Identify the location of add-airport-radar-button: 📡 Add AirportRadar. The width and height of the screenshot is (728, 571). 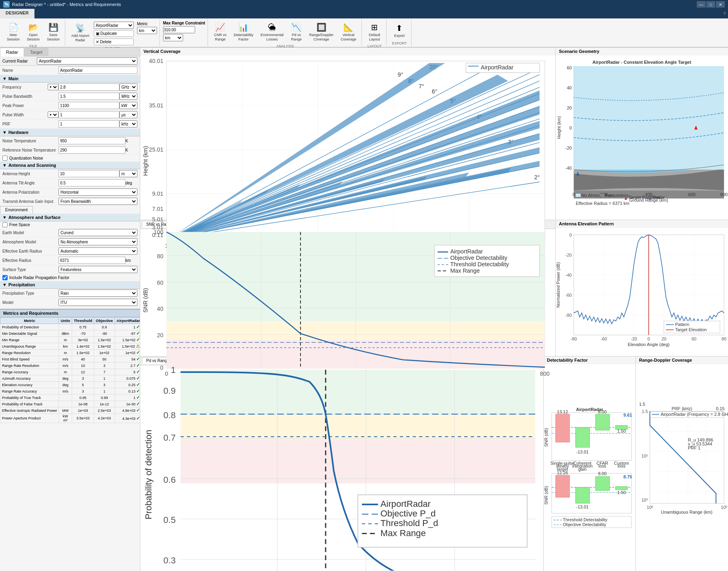
(80, 32).